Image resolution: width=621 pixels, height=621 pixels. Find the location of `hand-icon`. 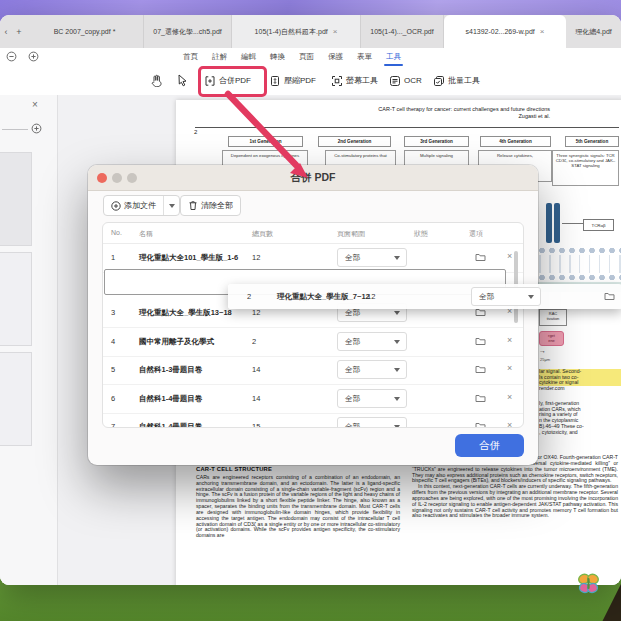

hand-icon is located at coordinates (156, 80).